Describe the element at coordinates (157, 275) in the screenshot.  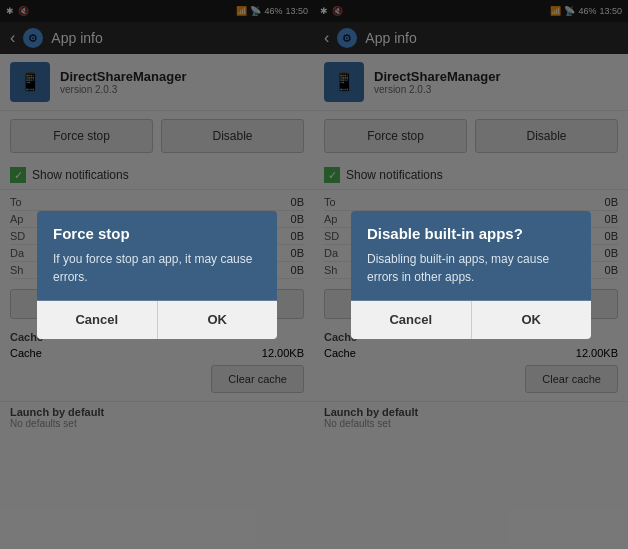
I see `force-stop-dialog: Force stop If you force stop an app, it …` at that location.